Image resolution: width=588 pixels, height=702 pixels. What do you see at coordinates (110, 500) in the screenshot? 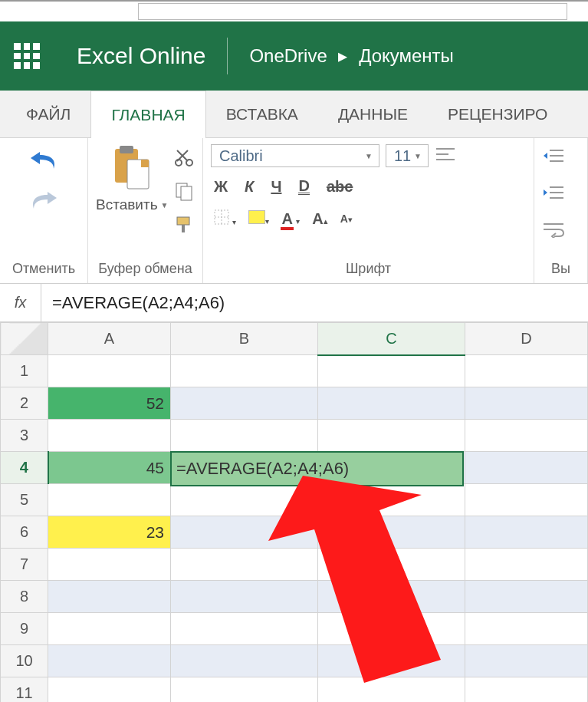
I see `cell-a5` at bounding box center [110, 500].